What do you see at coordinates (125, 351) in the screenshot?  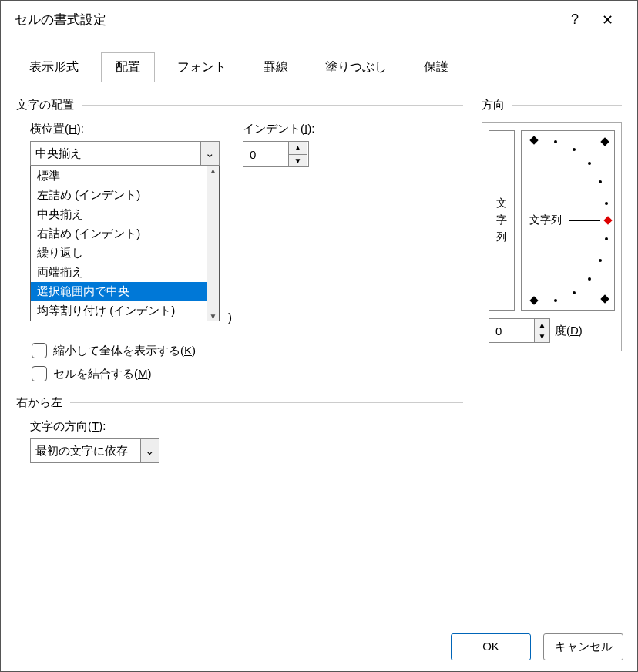 I see `shrink-label: 縮小して全体を表示する(K)` at bounding box center [125, 351].